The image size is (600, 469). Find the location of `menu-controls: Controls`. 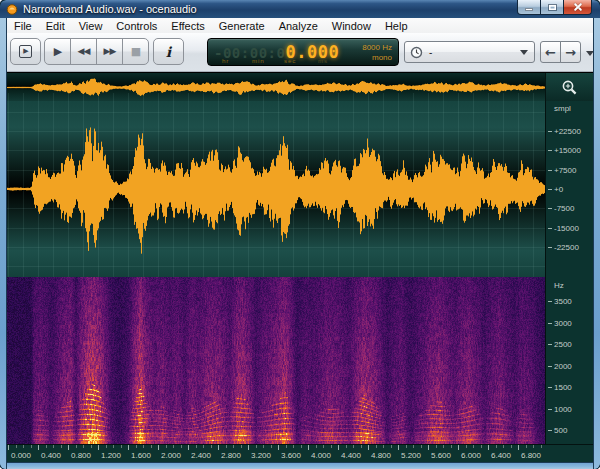

menu-controls: Controls is located at coordinates (136, 26).